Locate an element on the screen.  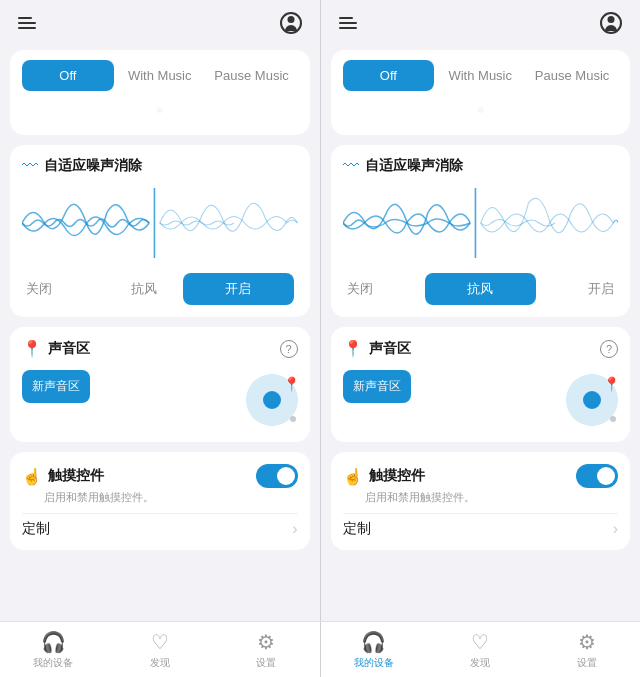
heart-icon-left: ♡ is located at coordinates (160, 642).